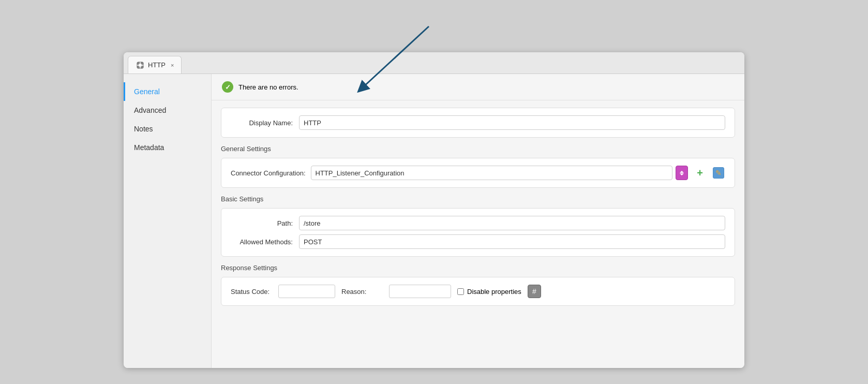 This screenshot has width=868, height=384. What do you see at coordinates (460, 292) in the screenshot?
I see `disable-properties-checkbox` at bounding box center [460, 292].